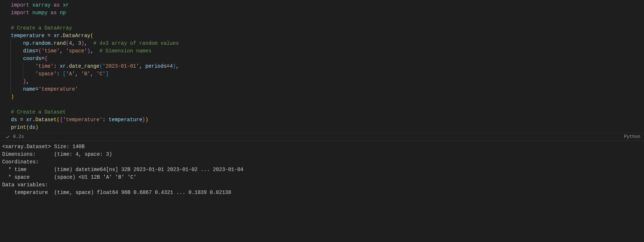  What do you see at coordinates (41, 5) in the screenshot?
I see `module-xarray: xarray` at bounding box center [41, 5].